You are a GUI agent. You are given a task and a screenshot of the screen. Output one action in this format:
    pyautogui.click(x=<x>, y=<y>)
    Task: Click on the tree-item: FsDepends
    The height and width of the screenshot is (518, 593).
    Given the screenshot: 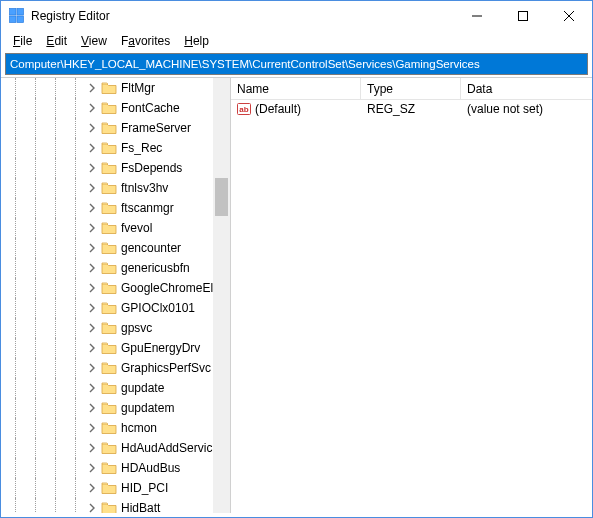 What is the action you would take?
    pyautogui.click(x=107, y=168)
    